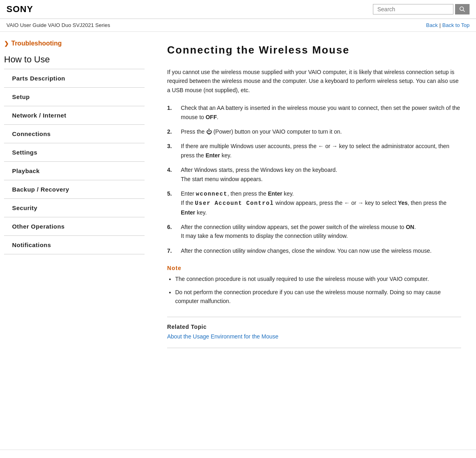 The width and height of the screenshot is (476, 458). What do you see at coordinates (74, 60) in the screenshot?
I see `sidebar-how-to-use-label: How to Use` at bounding box center [74, 60].